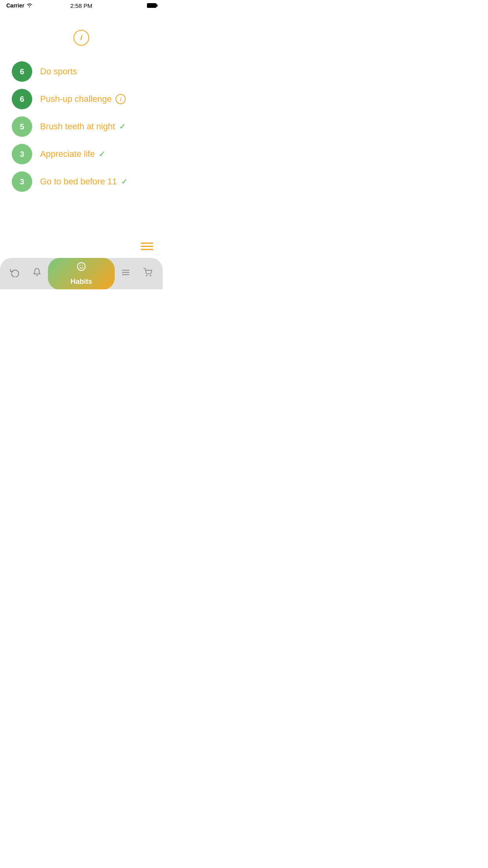 The image size is (488, 868). I want to click on info-icon: i, so click(81, 38).